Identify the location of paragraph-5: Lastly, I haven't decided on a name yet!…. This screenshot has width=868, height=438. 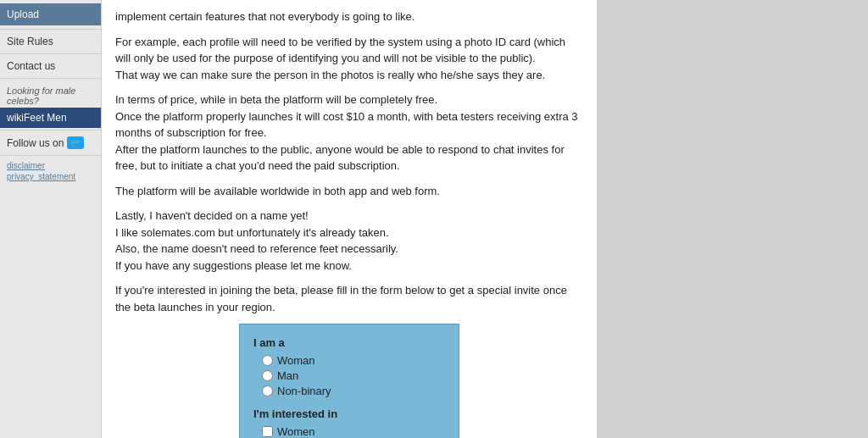
(349, 241).